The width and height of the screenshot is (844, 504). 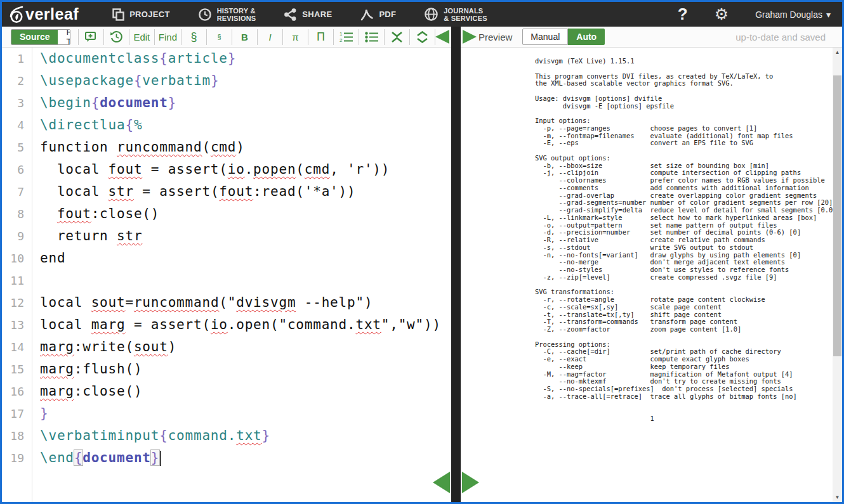 What do you see at coordinates (456, 15) in the screenshot?
I see `nav-journals-services: JOURNALS& SERVICES` at bounding box center [456, 15].